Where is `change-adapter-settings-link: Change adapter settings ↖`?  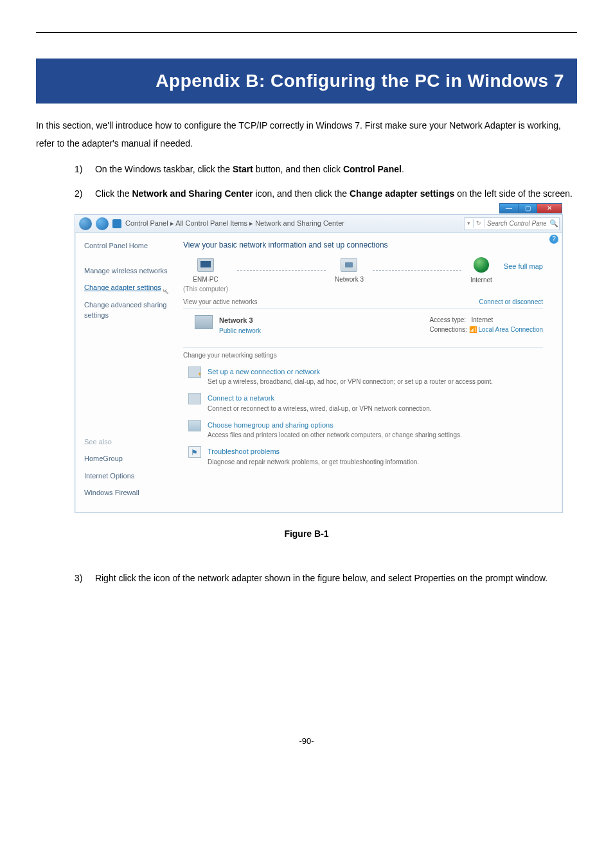
change-adapter-settings-link: Change adapter settings ↖ is located at coordinates (123, 288).